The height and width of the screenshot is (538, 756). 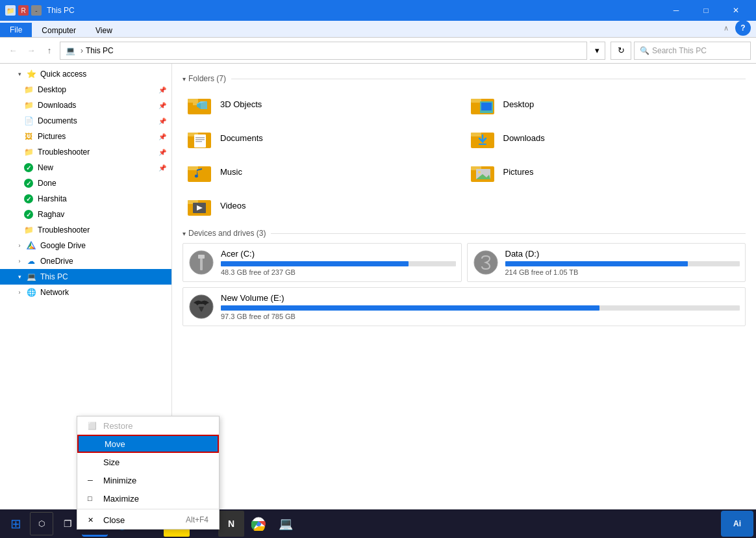 What do you see at coordinates (197, 520) in the screenshot?
I see `ctx-close-shortcut: Alt+F4` at bounding box center [197, 520].